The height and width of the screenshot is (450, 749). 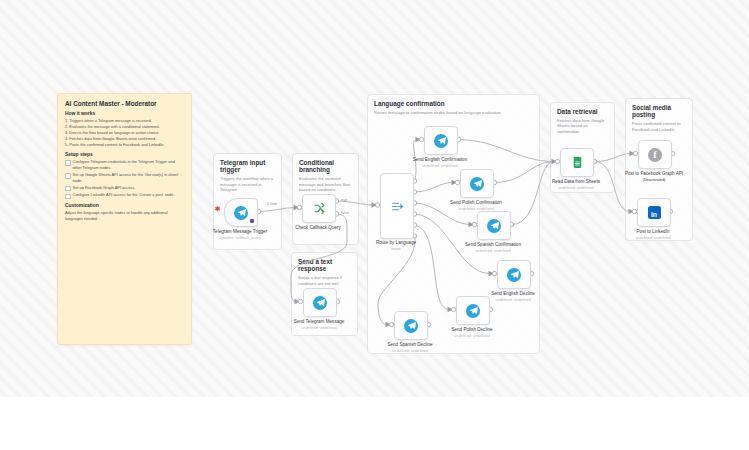 What do you see at coordinates (472, 332) in the screenshot?
I see `node-label: Send Polish Declineundefined: undefined` at bounding box center [472, 332].